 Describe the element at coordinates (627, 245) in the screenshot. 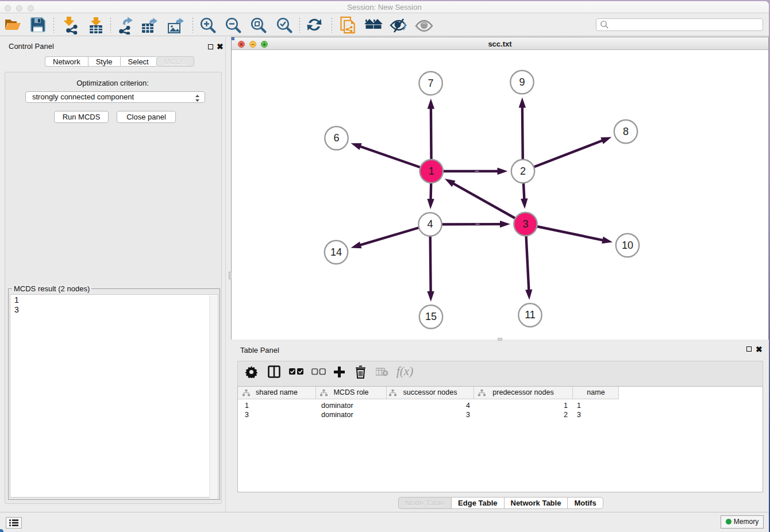

I see `svg-text: 10` at that location.